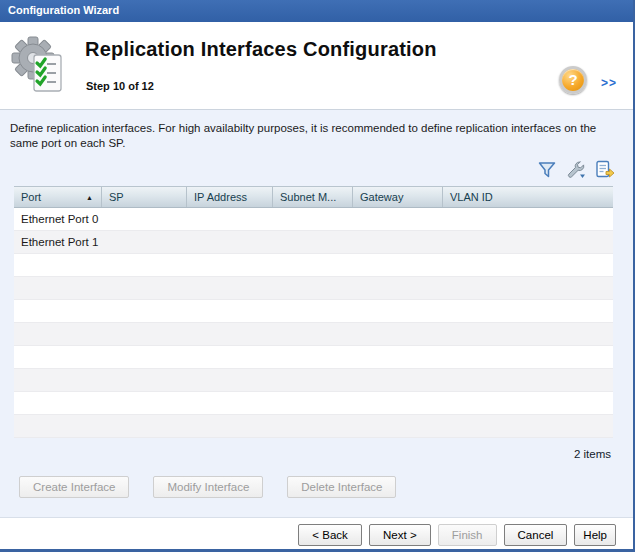  I want to click on finish-button: Finish, so click(468, 535).